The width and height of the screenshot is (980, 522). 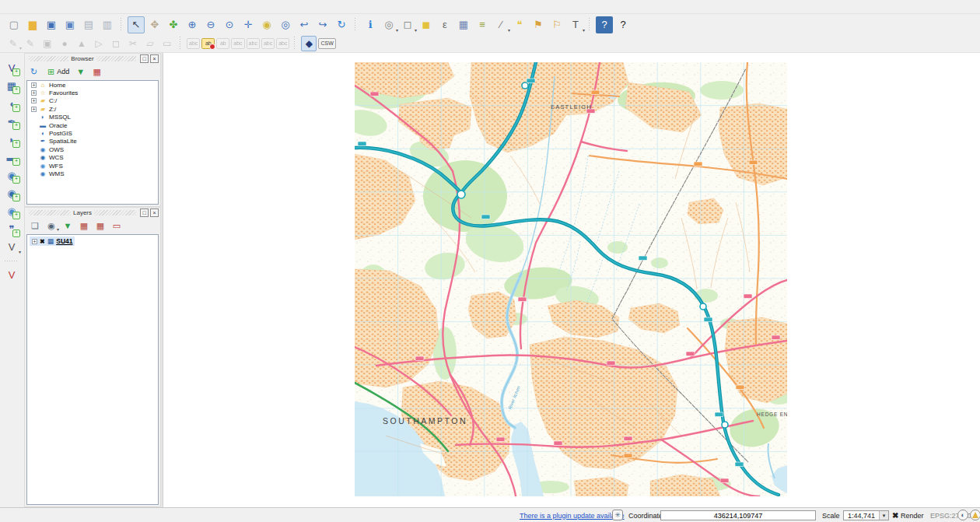 I want to click on map-tips-icon: ❝, so click(x=520, y=25).